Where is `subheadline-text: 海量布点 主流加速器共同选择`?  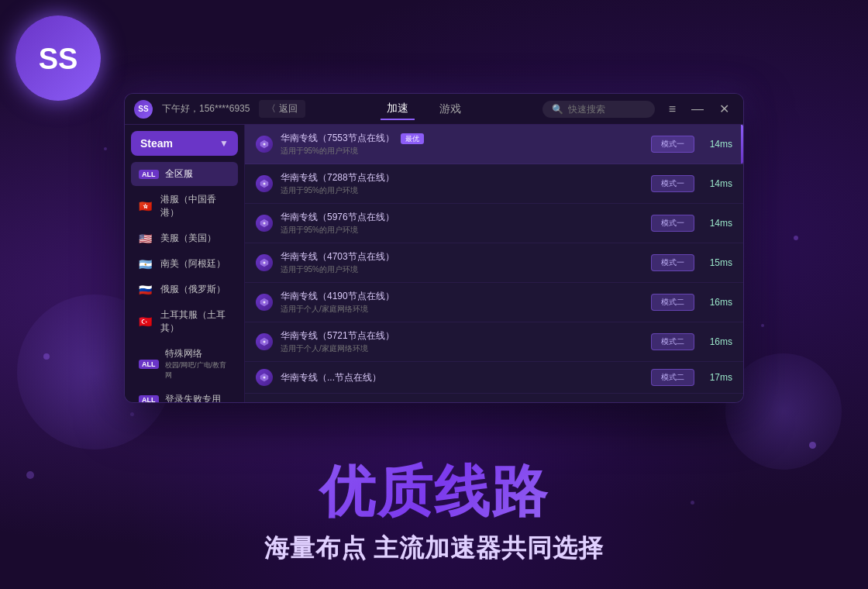
subheadline-text: 海量布点 主流加速器共同选择 is located at coordinates (434, 549).